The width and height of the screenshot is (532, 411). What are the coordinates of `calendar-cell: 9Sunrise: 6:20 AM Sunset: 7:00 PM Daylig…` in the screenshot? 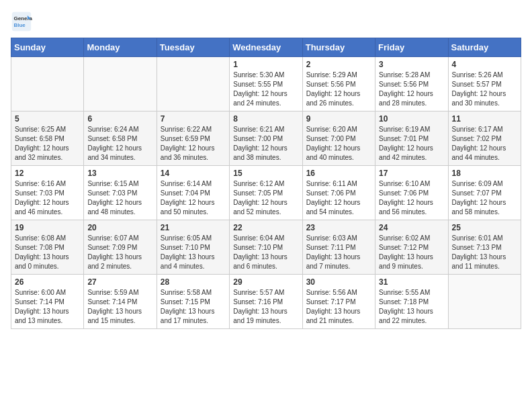 It's located at (339, 138).